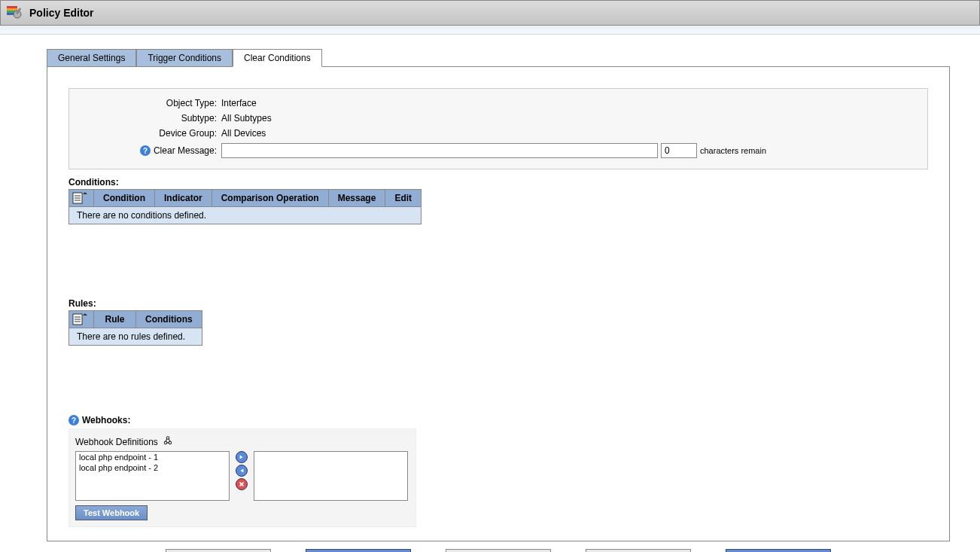 The height and width of the screenshot is (552, 980). Describe the element at coordinates (269, 199) in the screenshot. I see `conditions-col-comparison: Comparison Operation` at that location.